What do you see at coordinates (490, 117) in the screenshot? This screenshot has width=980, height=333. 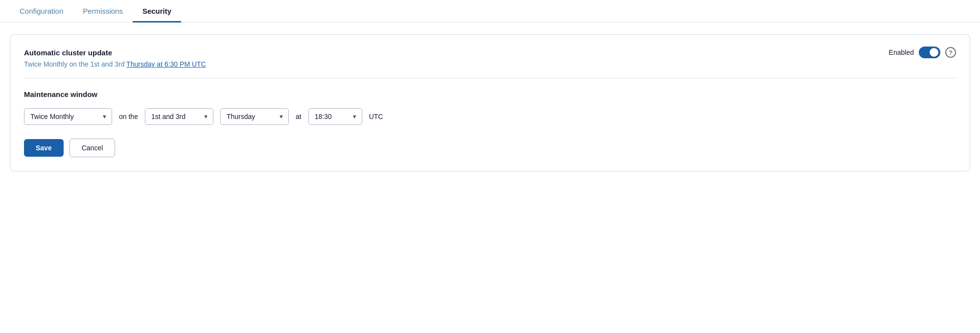 I see `maintenance-row: Twice Monthly Monthly Weekly Daily ▼ on …` at bounding box center [490, 117].